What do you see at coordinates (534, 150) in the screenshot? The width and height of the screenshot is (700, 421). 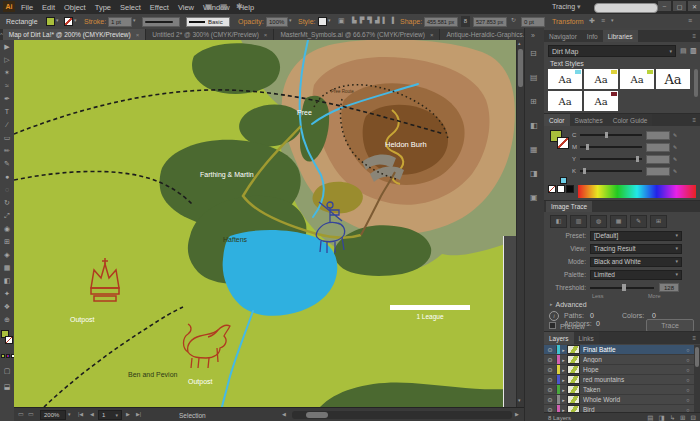 I see `dock-panel-icon: ▦` at bounding box center [534, 150].